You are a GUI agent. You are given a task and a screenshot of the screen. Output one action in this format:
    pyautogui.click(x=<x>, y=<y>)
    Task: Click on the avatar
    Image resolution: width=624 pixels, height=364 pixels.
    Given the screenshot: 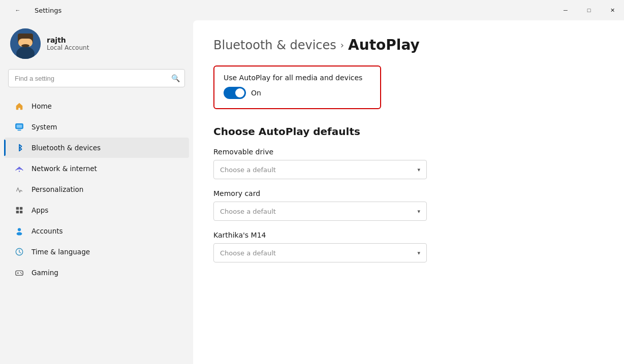 What is the action you would take?
    pyautogui.click(x=25, y=44)
    